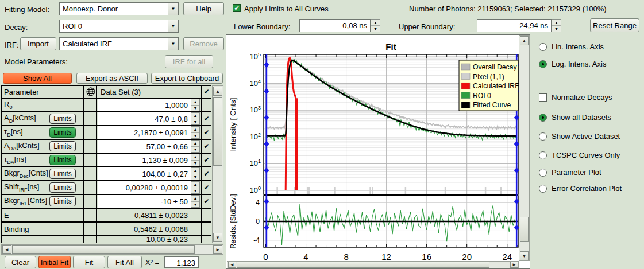 Image resolution: width=644 pixels, height=269 pixels. I want to click on option-log-intens-axis: Log. Intens. Axis, so click(572, 64).